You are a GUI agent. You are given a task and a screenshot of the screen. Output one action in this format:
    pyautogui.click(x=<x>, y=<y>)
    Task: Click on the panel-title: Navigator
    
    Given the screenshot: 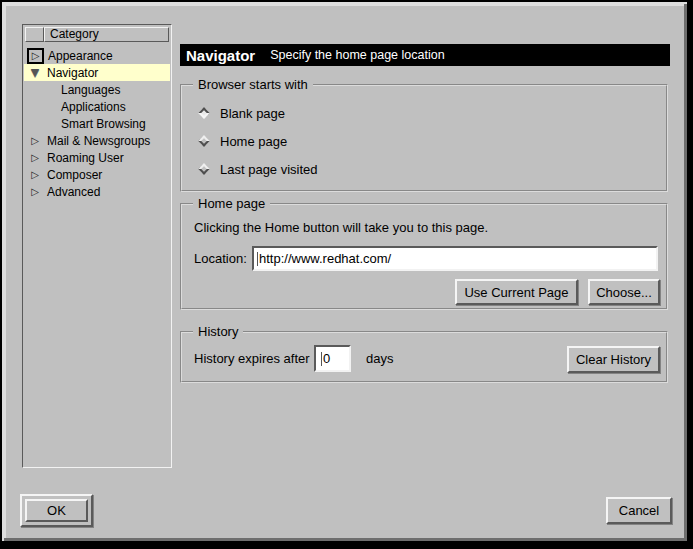 What is the action you would take?
    pyautogui.click(x=220, y=56)
    